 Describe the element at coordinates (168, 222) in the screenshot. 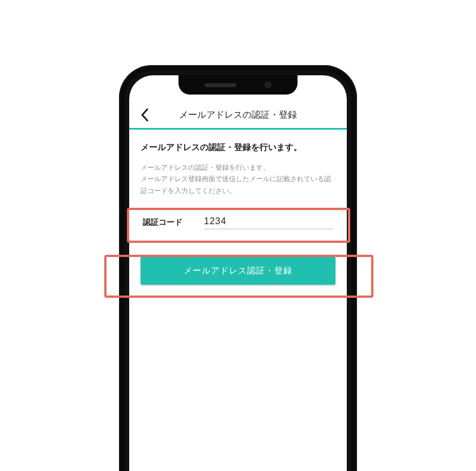

I see `verification-code-label: 認証コード` at that location.